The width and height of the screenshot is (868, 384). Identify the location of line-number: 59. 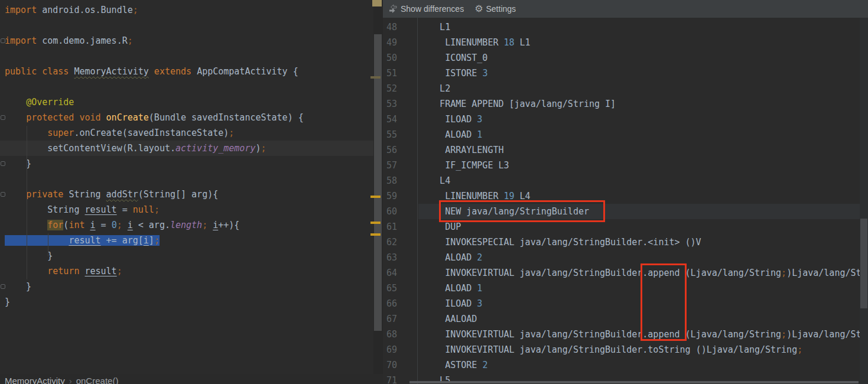
(400, 196).